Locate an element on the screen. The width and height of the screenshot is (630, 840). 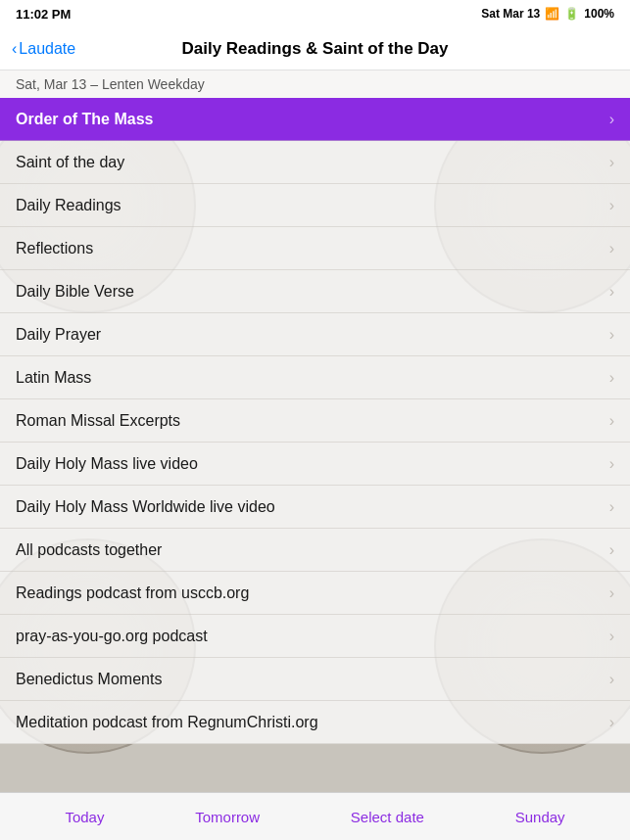
date-header: Sat, Mar 13 – Lenten Weekday is located at coordinates (315, 84).